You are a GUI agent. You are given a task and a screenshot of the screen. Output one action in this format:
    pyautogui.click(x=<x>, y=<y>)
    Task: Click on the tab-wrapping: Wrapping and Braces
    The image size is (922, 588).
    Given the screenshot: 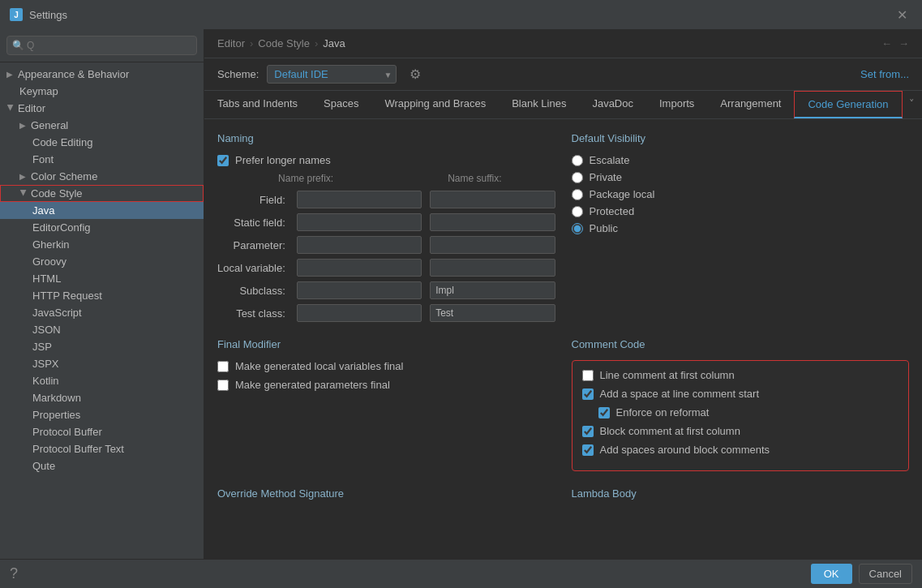 What is the action you would take?
    pyautogui.click(x=435, y=105)
    